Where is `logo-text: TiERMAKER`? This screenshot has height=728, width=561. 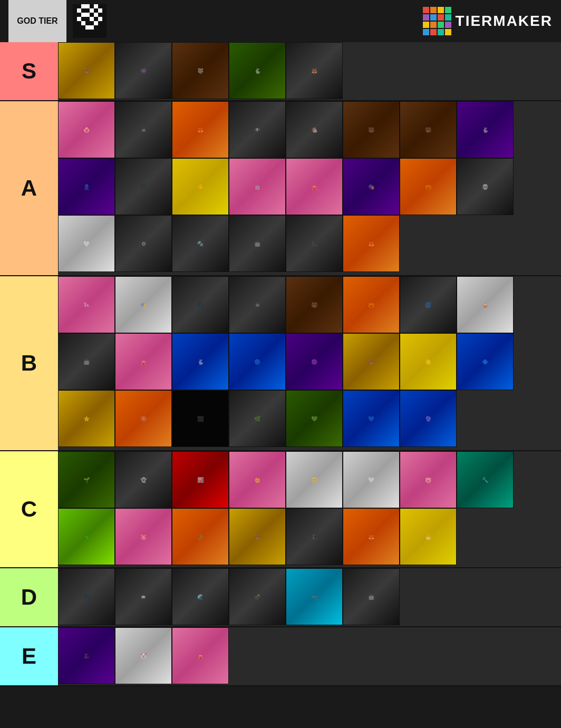 logo-text: TiERMAKER is located at coordinates (504, 21).